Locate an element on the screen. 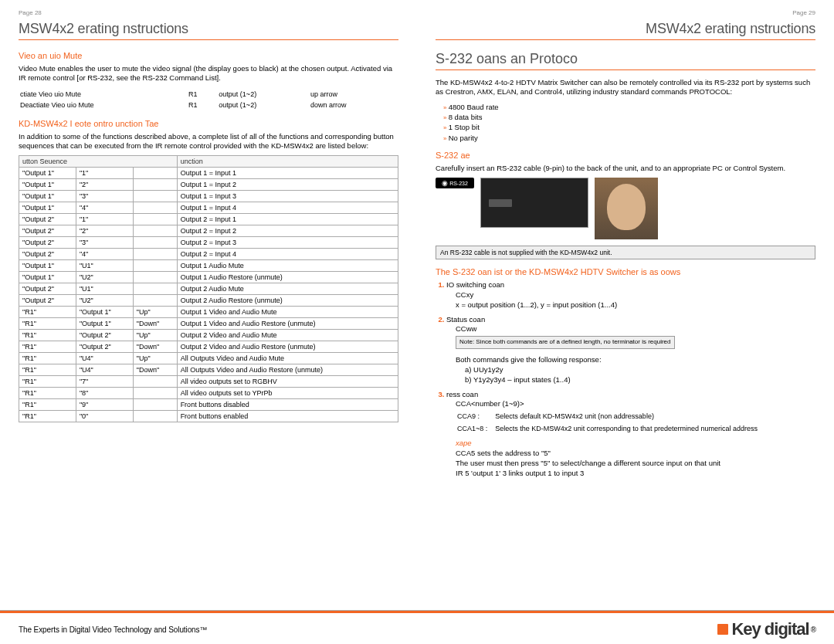 The width and height of the screenshot is (834, 644). rs232-intro: The KD-MSW4x2 4-to-2 HDTV Matrix Switche… is located at coordinates (626, 88).